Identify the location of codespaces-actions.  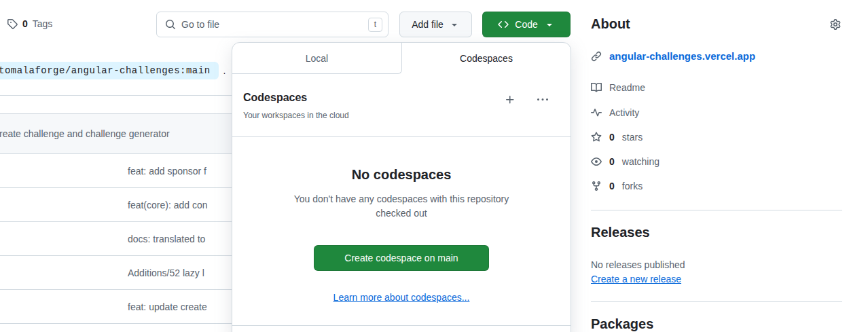
(526, 100).